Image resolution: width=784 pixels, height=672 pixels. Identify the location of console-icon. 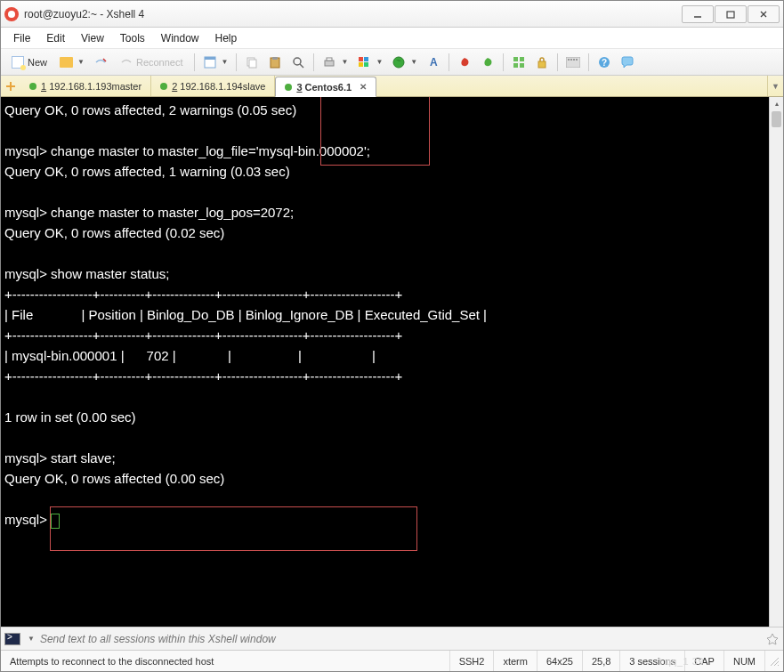
(12, 639).